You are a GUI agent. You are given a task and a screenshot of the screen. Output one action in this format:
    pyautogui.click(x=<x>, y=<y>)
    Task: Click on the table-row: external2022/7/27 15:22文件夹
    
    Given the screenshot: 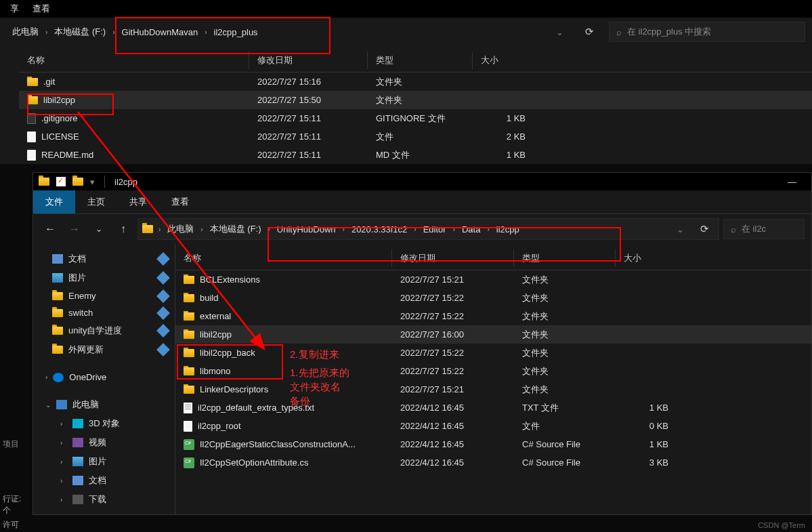 What is the action you would take?
    pyautogui.click(x=493, y=316)
    